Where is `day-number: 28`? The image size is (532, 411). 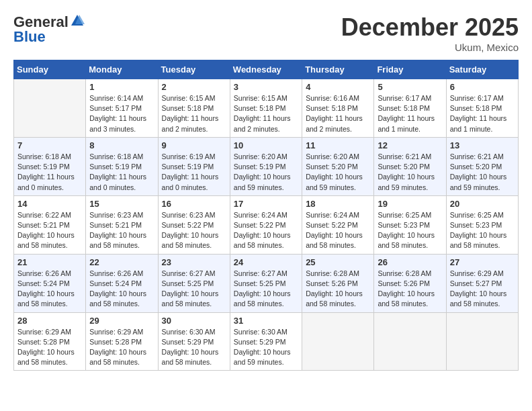
day-number: 28 is located at coordinates (50, 321).